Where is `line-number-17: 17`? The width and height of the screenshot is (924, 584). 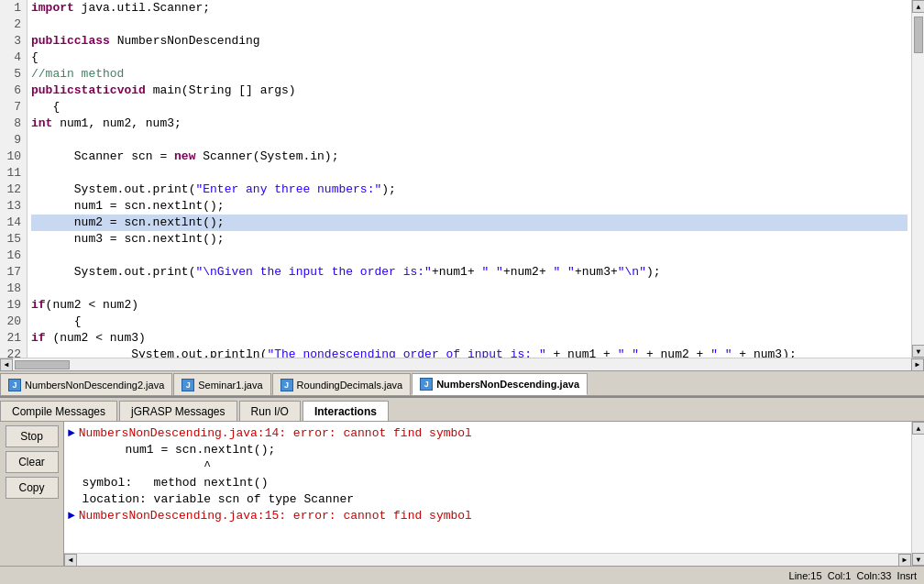
line-number-17: 17 is located at coordinates (13, 272).